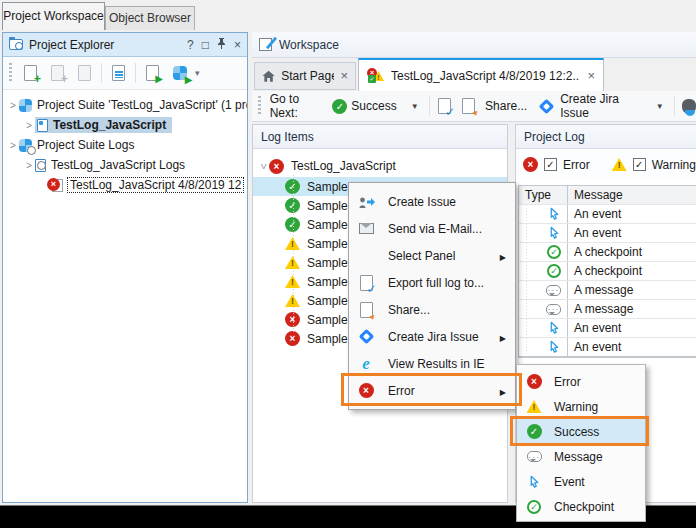 The width and height of the screenshot is (696, 528). Describe the element at coordinates (632, 233) in the screenshot. I see `message-cell: An event` at that location.